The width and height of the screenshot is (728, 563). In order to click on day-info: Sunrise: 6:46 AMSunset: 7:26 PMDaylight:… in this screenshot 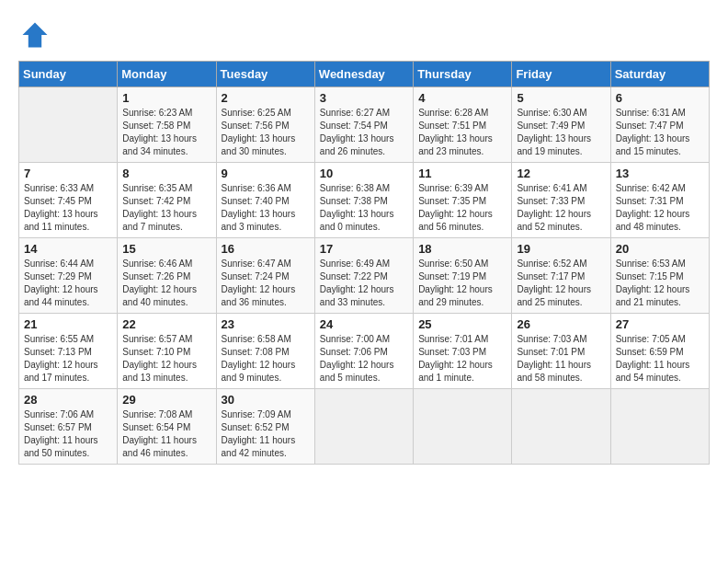, I will do `click(166, 283)`.